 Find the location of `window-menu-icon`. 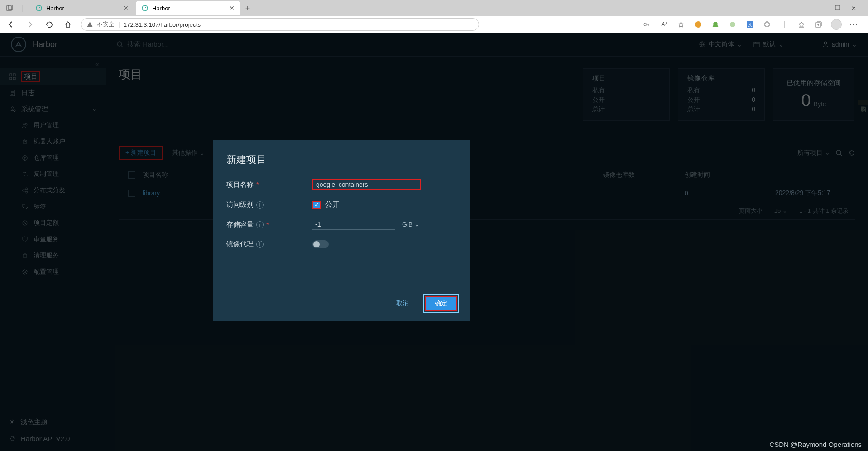

window-menu-icon is located at coordinates (10, 8).